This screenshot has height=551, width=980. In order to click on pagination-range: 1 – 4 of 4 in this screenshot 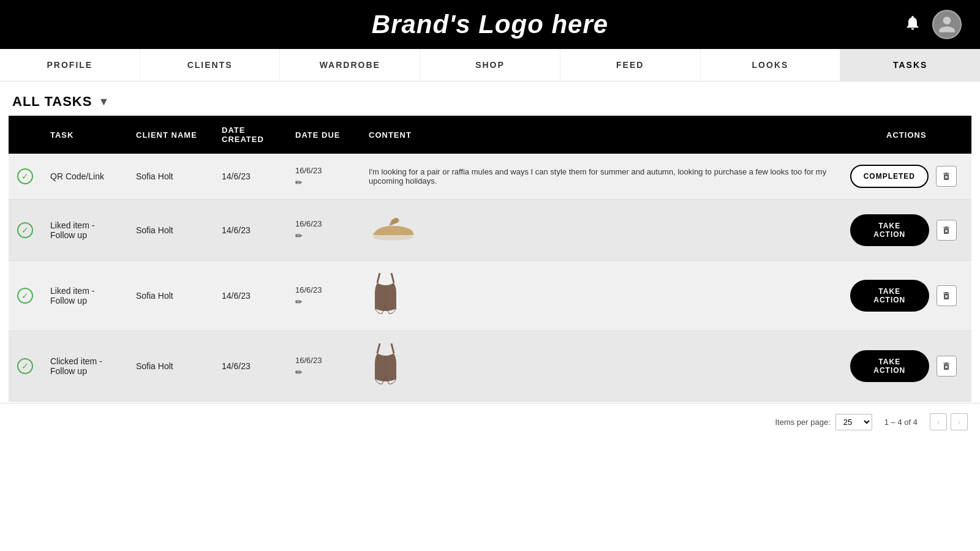, I will do `click(901, 422)`.